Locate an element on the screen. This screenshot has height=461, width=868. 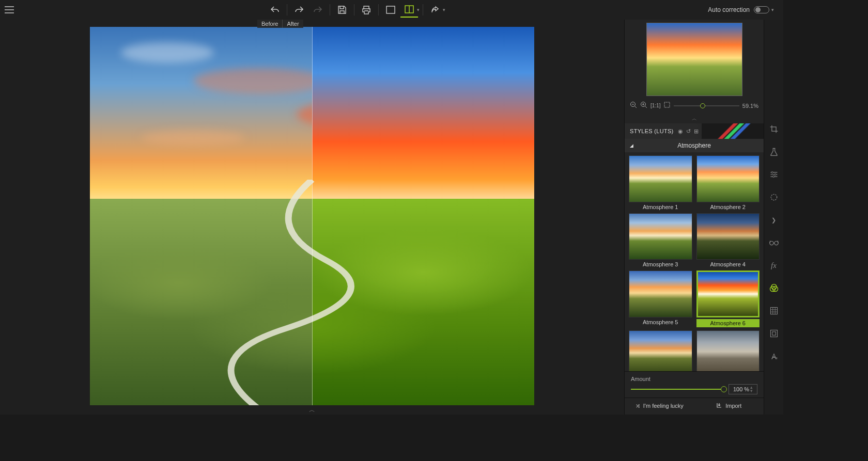
view-dropdown: ▾ is located at coordinates (419, 10).